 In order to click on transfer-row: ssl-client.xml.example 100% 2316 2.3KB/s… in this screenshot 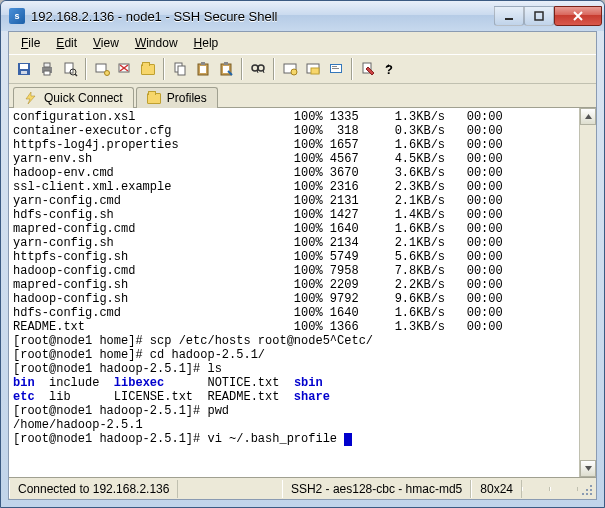, I will do `click(304, 187)`.